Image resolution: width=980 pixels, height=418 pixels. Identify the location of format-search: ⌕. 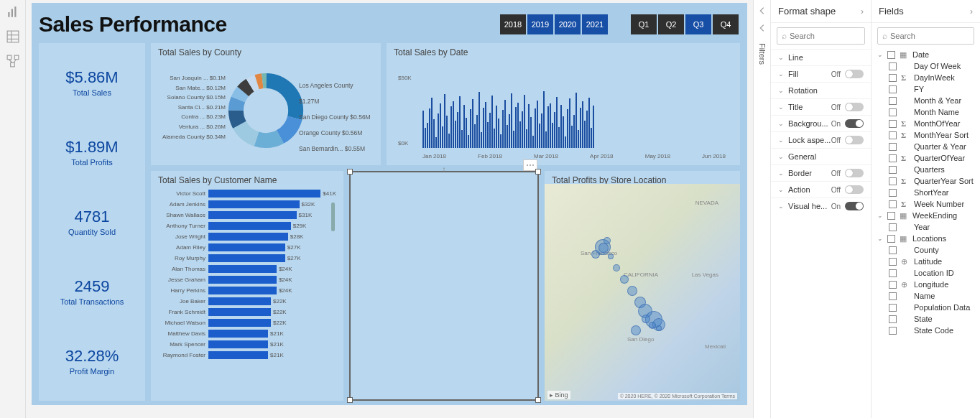
(820, 36).